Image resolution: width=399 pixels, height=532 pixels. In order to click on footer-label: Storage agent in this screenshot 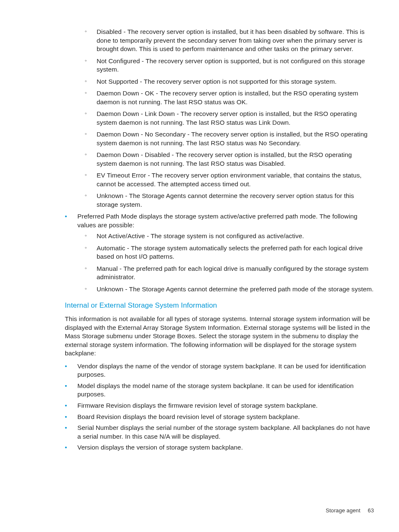, I will do `click(343, 511)`.